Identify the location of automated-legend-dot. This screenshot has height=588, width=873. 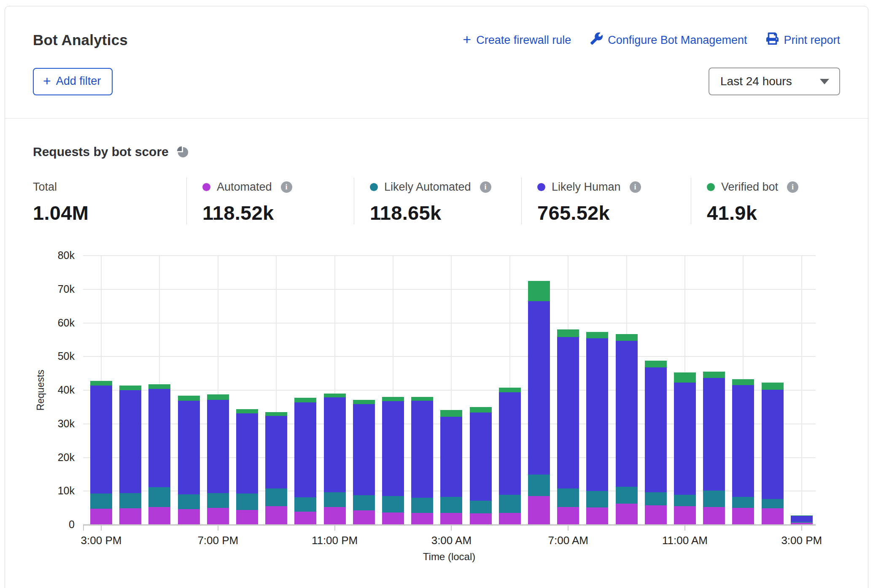
(207, 187).